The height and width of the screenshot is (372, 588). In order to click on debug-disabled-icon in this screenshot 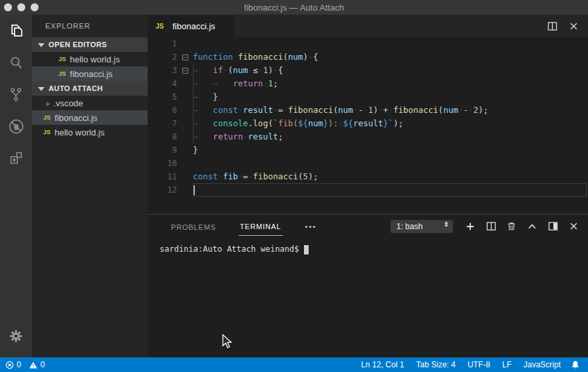, I will do `click(16, 126)`.